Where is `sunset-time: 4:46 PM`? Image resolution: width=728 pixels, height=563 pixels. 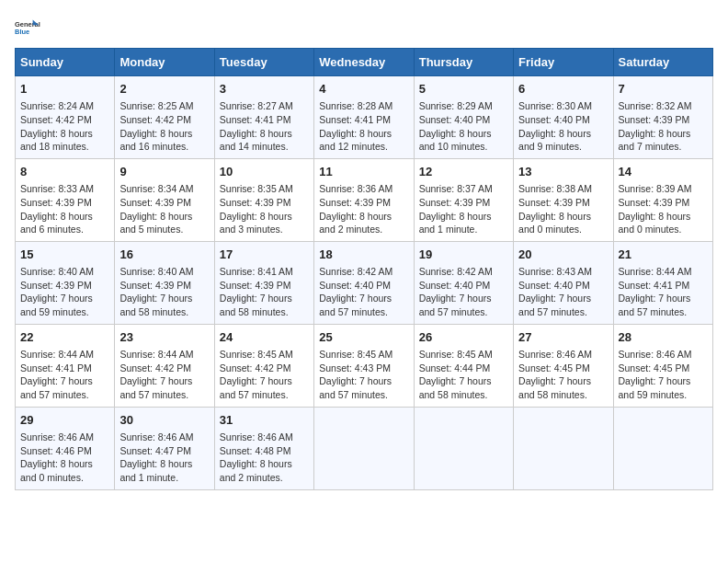 sunset-time: 4:46 PM is located at coordinates (74, 451).